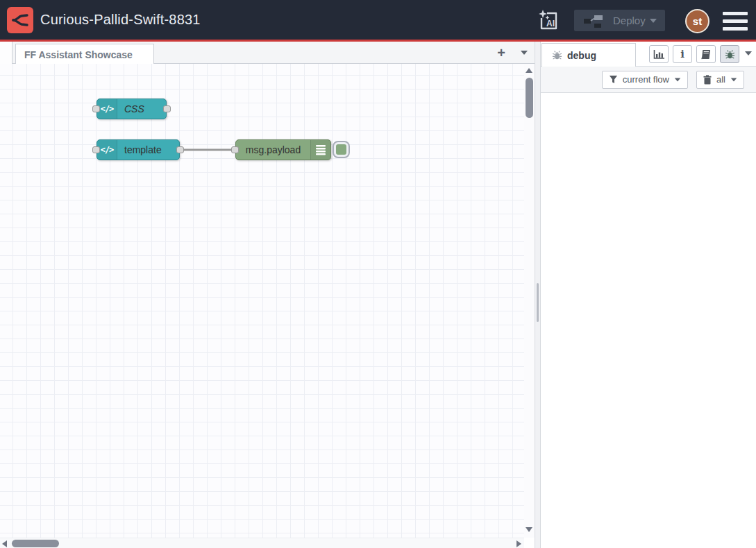  I want to click on canvas-horizontal-scrollbar, so click(262, 542).